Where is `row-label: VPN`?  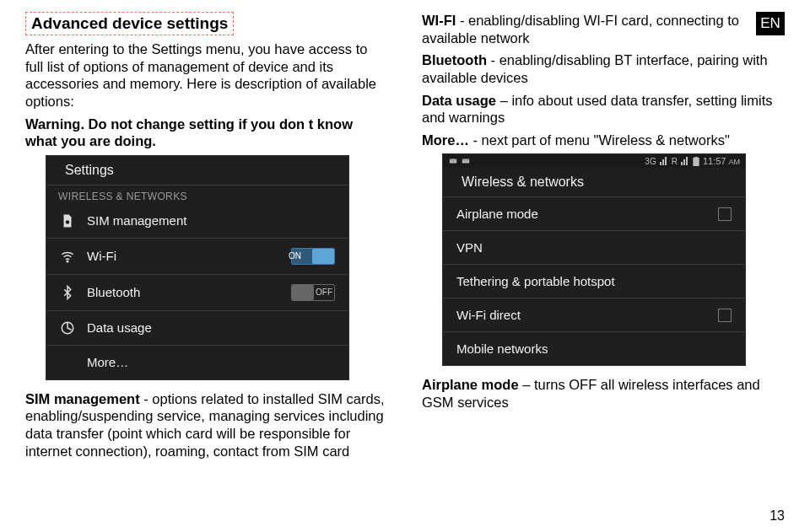
row-label: VPN is located at coordinates (594, 248).